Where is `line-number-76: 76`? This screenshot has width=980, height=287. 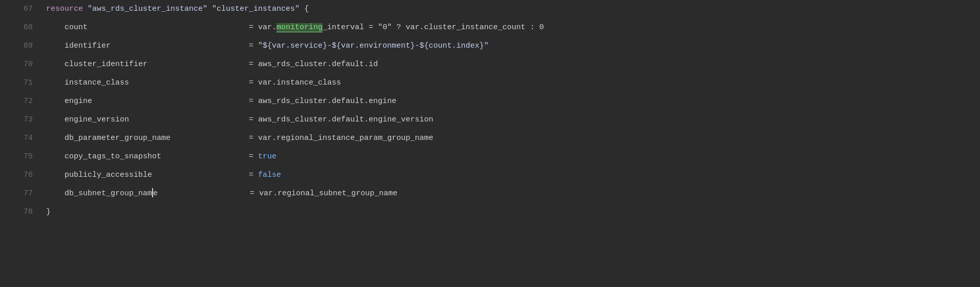
line-number-76: 76 is located at coordinates (19, 175).